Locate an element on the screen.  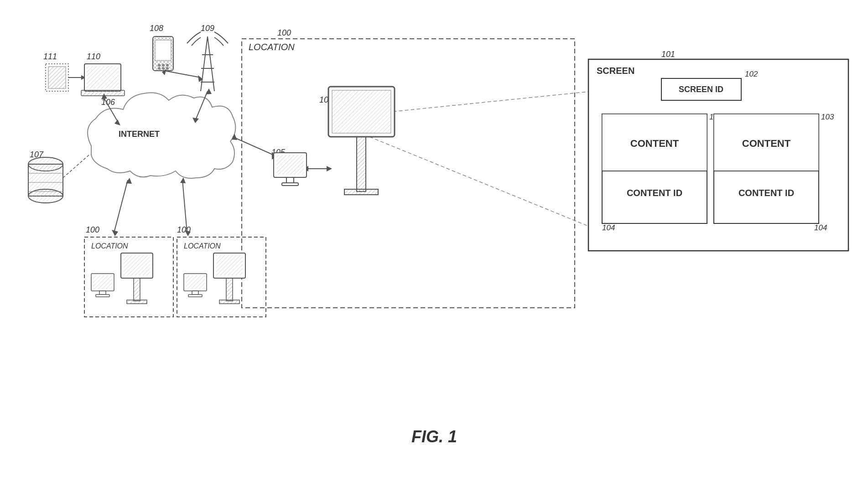
computer-br is located at coordinates (195, 285).